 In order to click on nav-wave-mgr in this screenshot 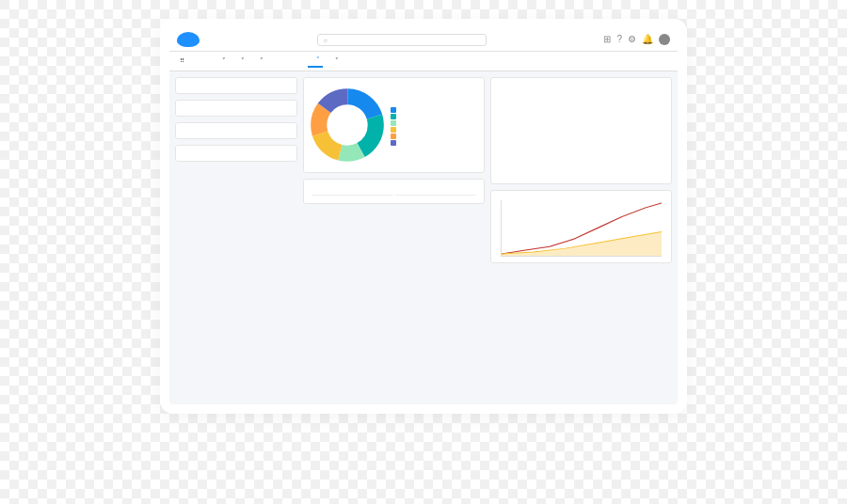, I will do `click(282, 61)`.